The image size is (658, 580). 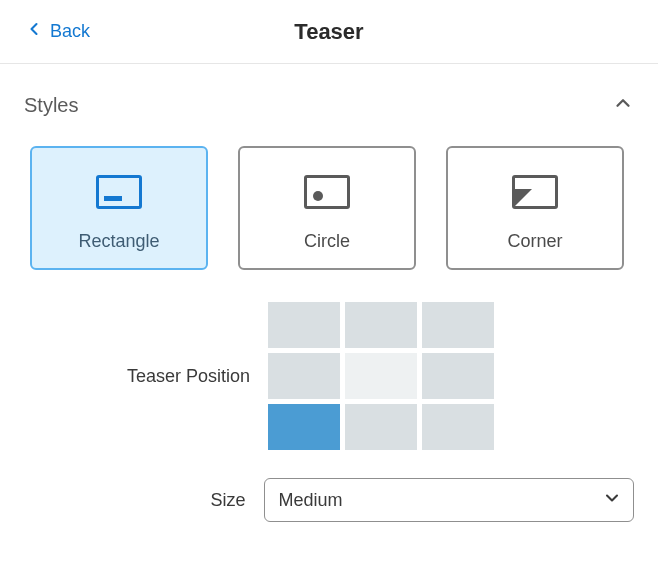 I want to click on size-select: Medium, so click(x=449, y=500).